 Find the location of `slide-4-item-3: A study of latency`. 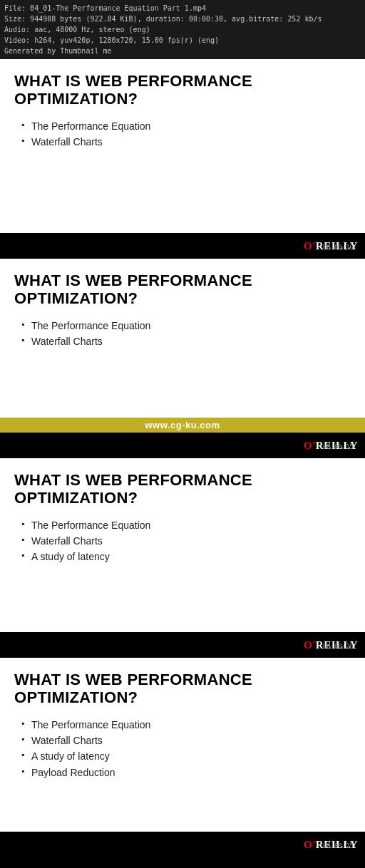

slide-4-item-3: A study of latency is located at coordinates (186, 756).